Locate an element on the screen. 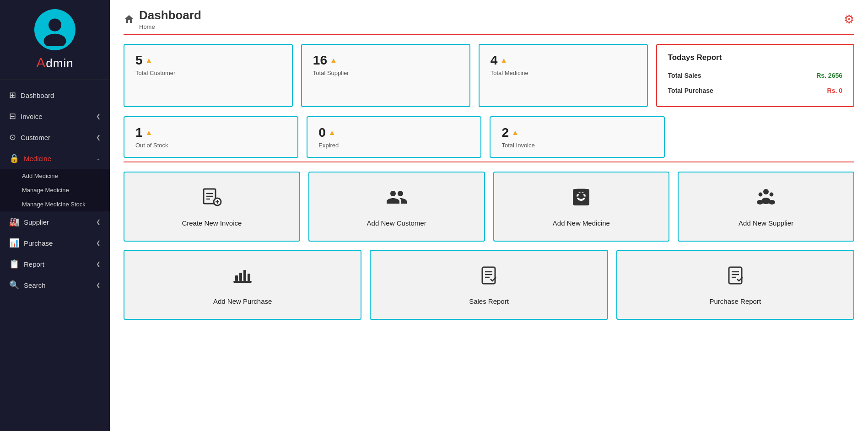 The width and height of the screenshot is (868, 431). create-invoice-label: Create New Invoice is located at coordinates (211, 223).